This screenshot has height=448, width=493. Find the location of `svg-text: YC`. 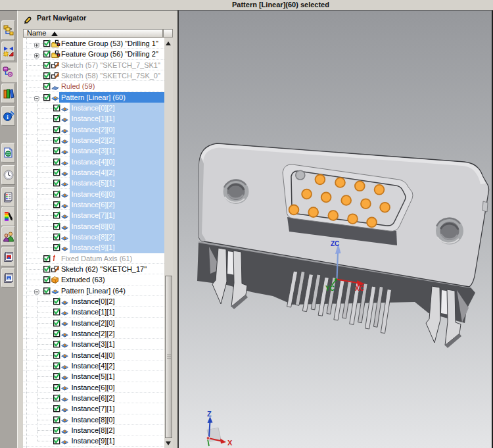

svg-text: YC is located at coordinates (330, 288).